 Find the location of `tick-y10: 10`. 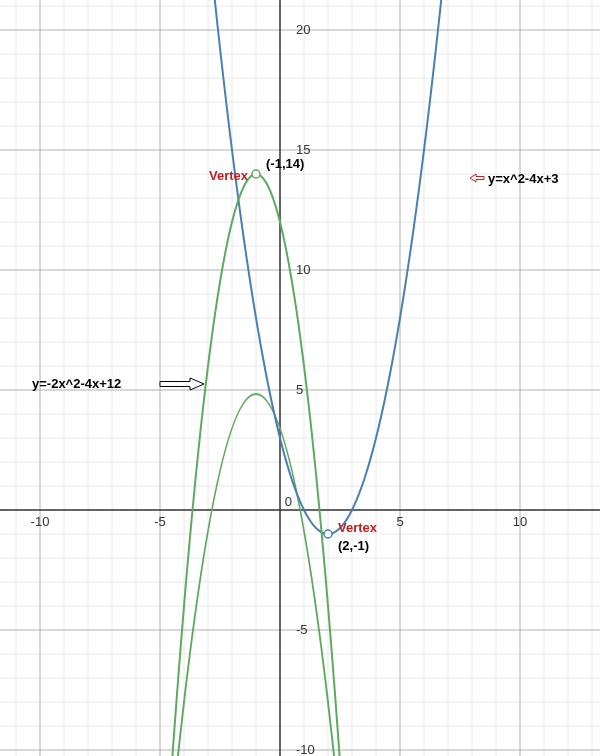

tick-y10: 10 is located at coordinates (303, 270).